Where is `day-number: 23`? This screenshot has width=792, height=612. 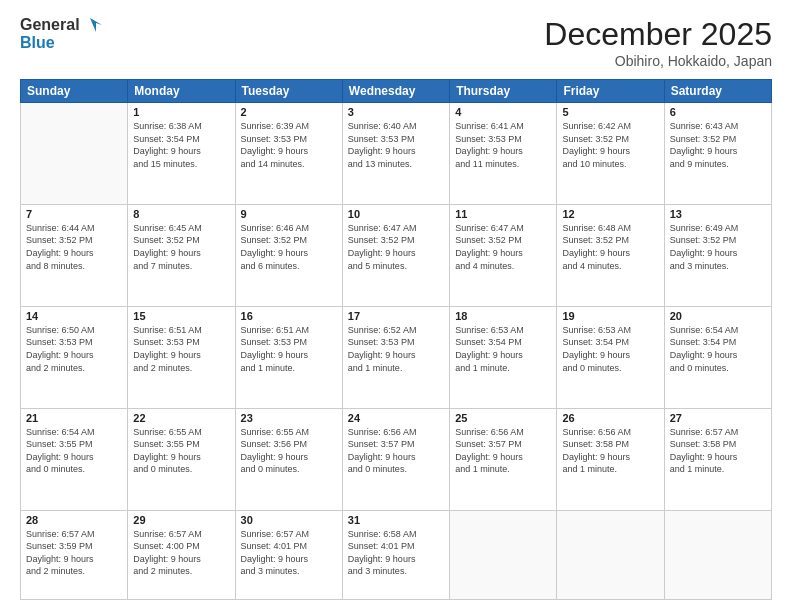
day-number: 23 is located at coordinates (289, 418).